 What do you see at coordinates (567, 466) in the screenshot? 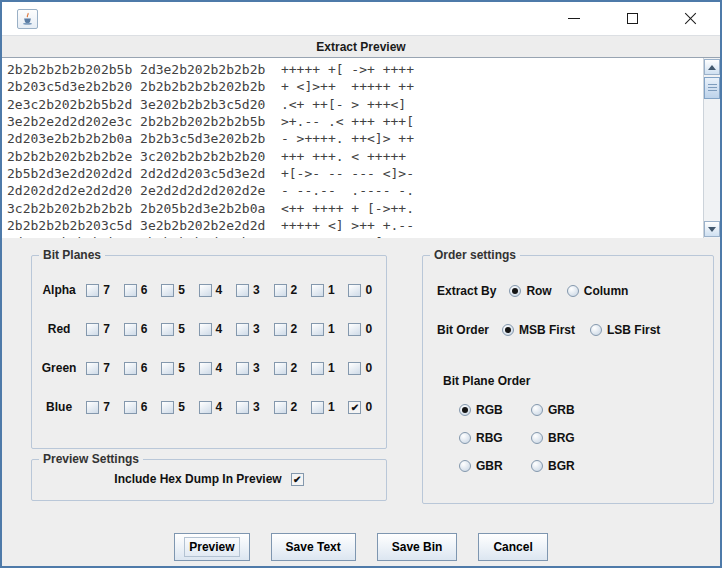
I see `radio-bgr: BGR` at bounding box center [567, 466].